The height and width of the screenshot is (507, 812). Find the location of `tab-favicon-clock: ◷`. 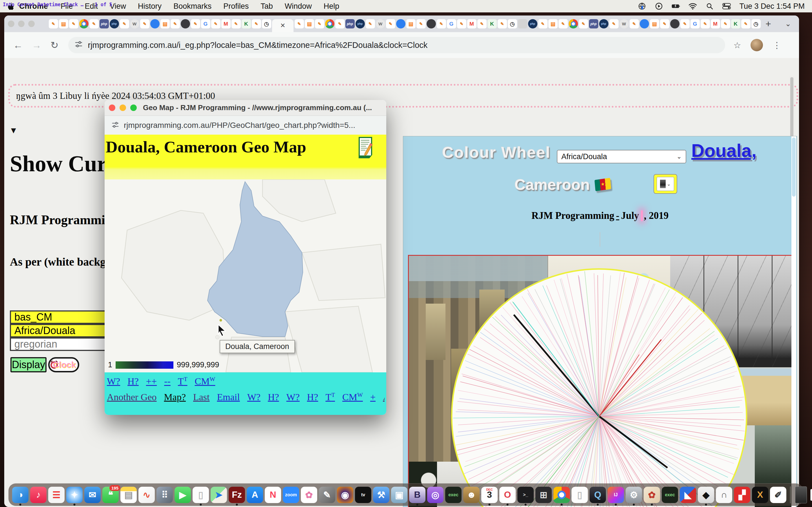

tab-favicon-clock: ◷ is located at coordinates (756, 24).